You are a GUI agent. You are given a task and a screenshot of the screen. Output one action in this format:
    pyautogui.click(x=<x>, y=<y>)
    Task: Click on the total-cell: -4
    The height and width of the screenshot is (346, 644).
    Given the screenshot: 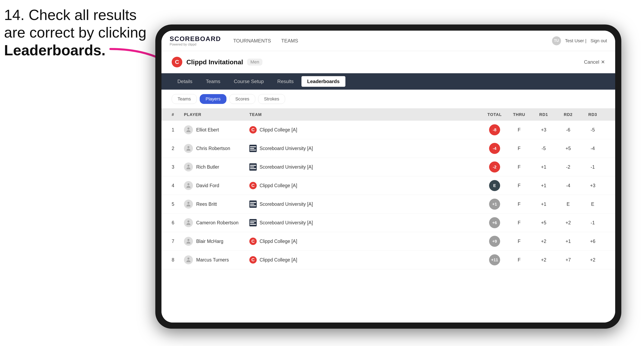 What is the action you would take?
    pyautogui.click(x=494, y=148)
    